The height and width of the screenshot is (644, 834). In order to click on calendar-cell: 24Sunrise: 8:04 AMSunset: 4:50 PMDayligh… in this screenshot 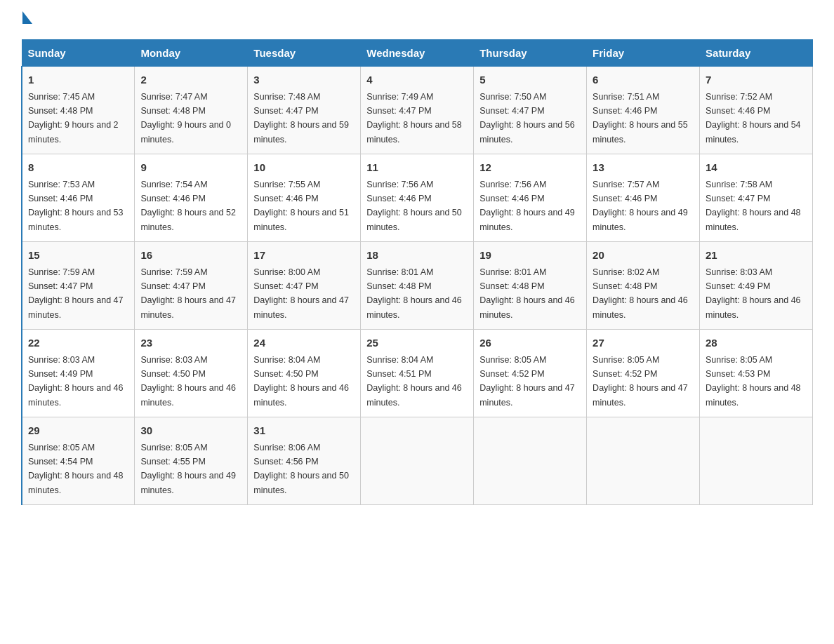, I will do `click(305, 373)`.